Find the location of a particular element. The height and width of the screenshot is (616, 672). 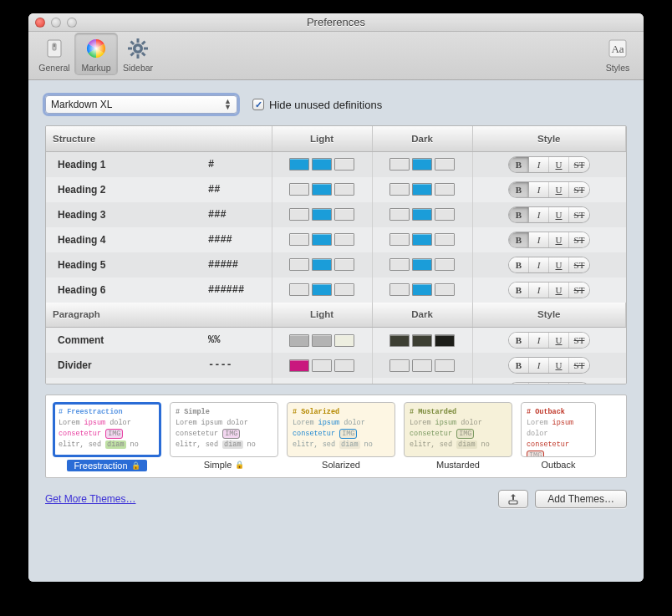

column-header-structure: Paragraph is located at coordinates (159, 315).